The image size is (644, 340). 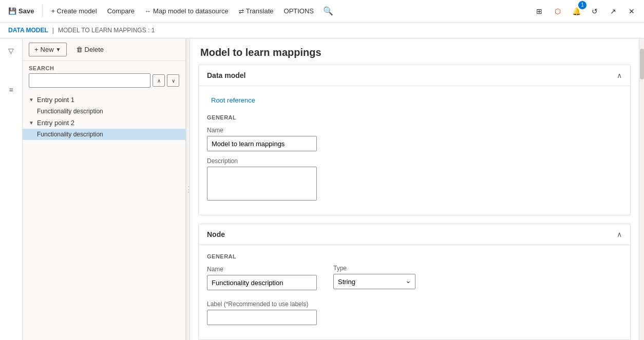 What do you see at coordinates (90, 49) in the screenshot?
I see `delete-button: 🗑 Delete` at bounding box center [90, 49].